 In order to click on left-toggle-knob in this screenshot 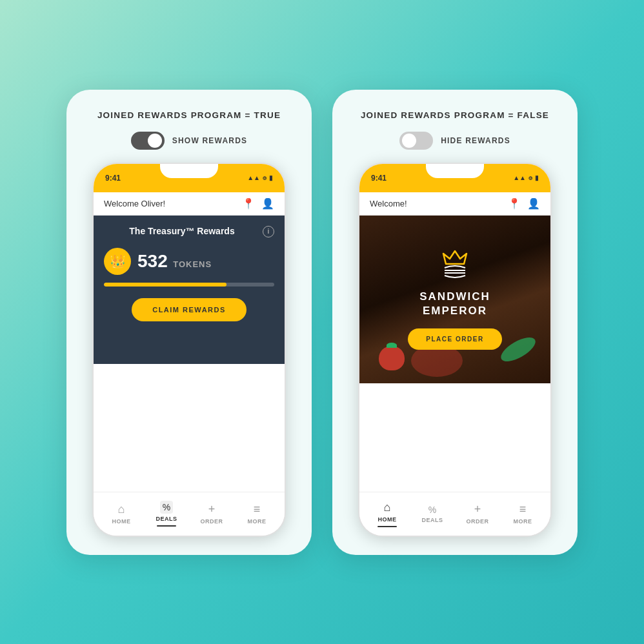, I will do `click(155, 141)`.